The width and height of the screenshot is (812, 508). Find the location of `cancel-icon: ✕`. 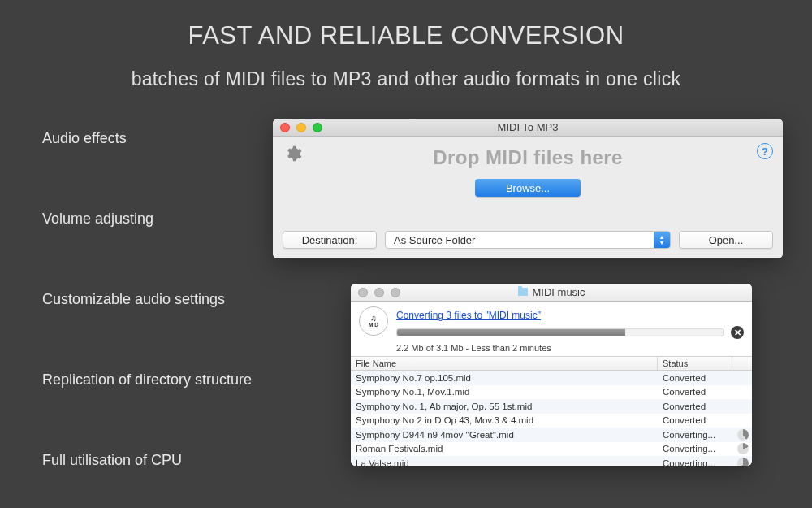

cancel-icon: ✕ is located at coordinates (737, 332).